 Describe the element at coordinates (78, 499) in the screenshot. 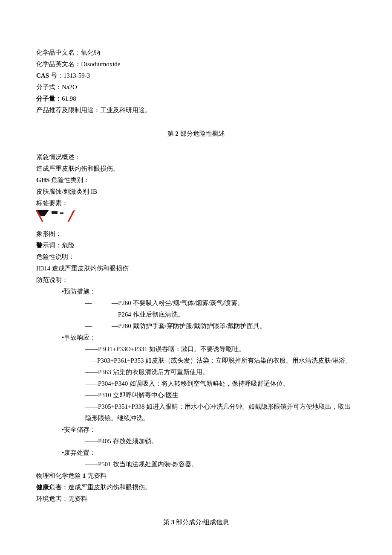

I see `env-value: 无资料` at that location.